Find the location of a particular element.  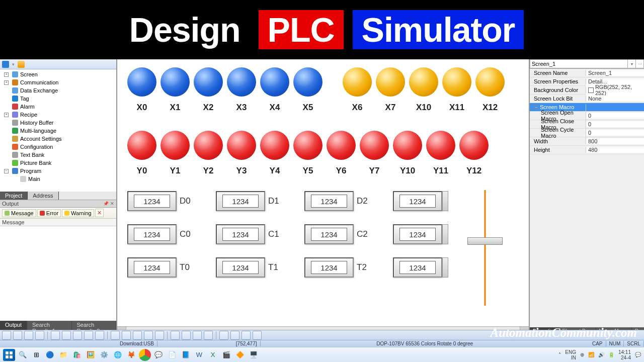

whatsapp-icon: 💬 is located at coordinates (158, 355).